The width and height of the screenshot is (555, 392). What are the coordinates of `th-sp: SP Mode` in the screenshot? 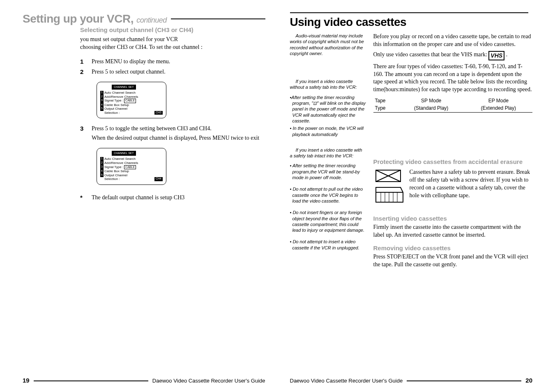 It's located at (431, 101).